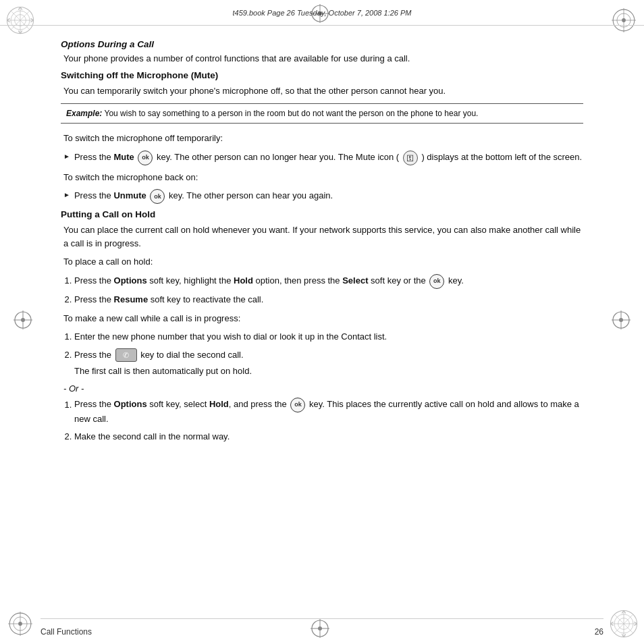 The width and height of the screenshot is (644, 644). I want to click on or-ok-button: ok, so click(298, 405).